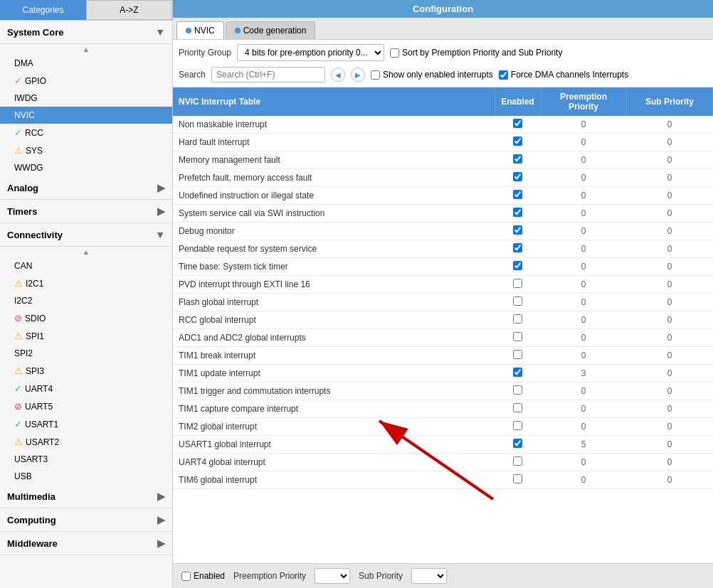 The width and height of the screenshot is (713, 588). Describe the element at coordinates (86, 266) in the screenshot. I see `sidebar-item-can: CAN` at that location.